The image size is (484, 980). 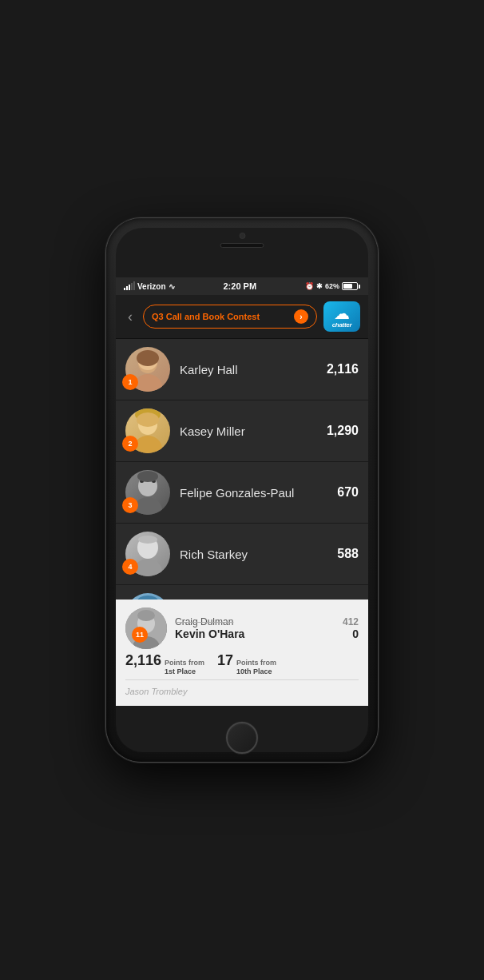 I want to click on rank-badge: 3, so click(x=130, y=505).